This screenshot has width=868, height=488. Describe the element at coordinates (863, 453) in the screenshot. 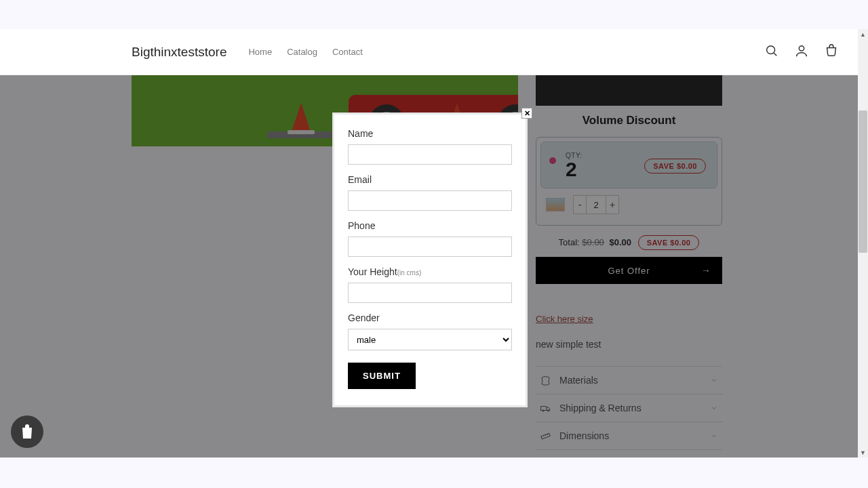

I see `scroll-down-icon: ▼` at that location.